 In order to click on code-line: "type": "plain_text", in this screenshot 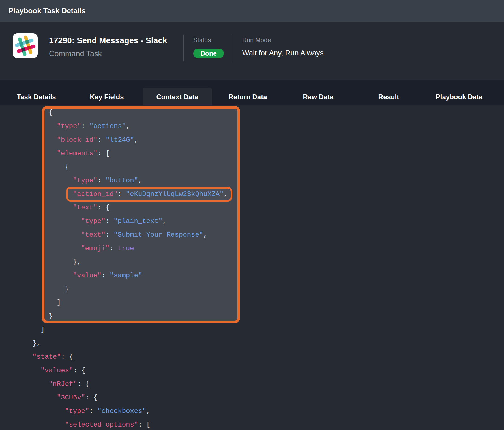, I will do `click(252, 221)`.